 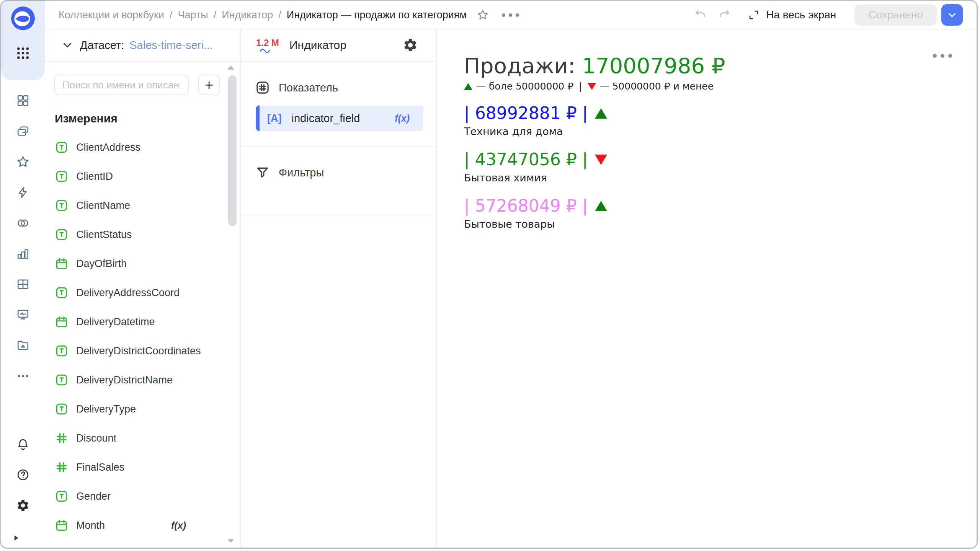 What do you see at coordinates (720, 167) in the screenshot?
I see `indicator-item: | 43747056 ₽ | Бытовая химия` at bounding box center [720, 167].